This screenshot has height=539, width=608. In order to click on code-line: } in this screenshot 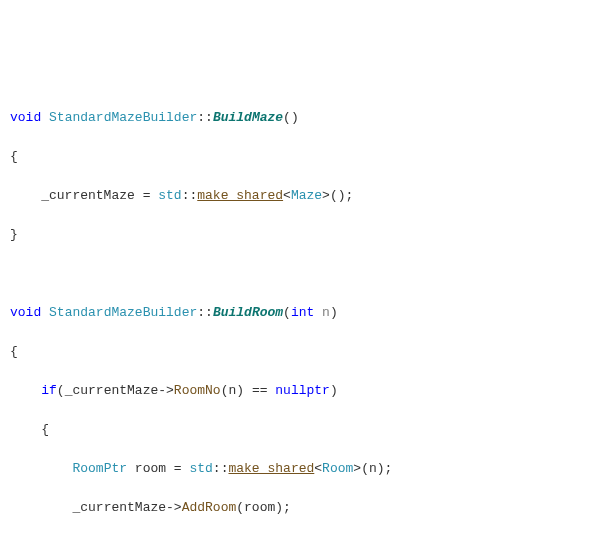, I will do `click(309, 235)`.